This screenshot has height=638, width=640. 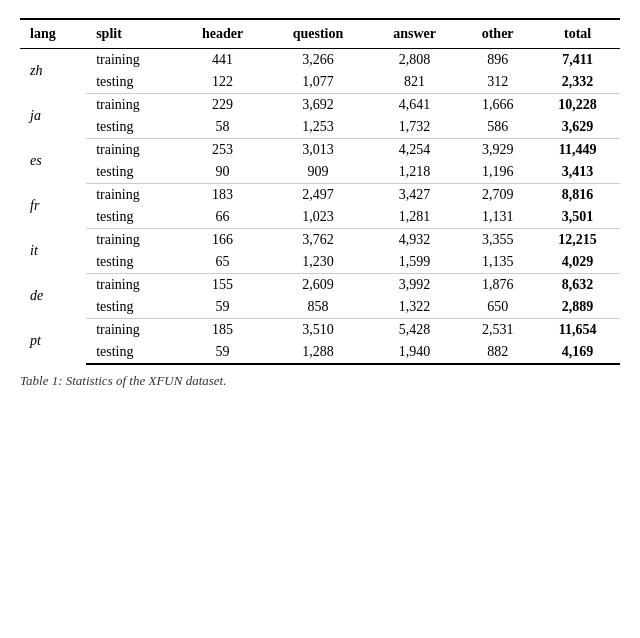 What do you see at coordinates (53, 296) in the screenshot?
I see `cell-lang: de` at bounding box center [53, 296].